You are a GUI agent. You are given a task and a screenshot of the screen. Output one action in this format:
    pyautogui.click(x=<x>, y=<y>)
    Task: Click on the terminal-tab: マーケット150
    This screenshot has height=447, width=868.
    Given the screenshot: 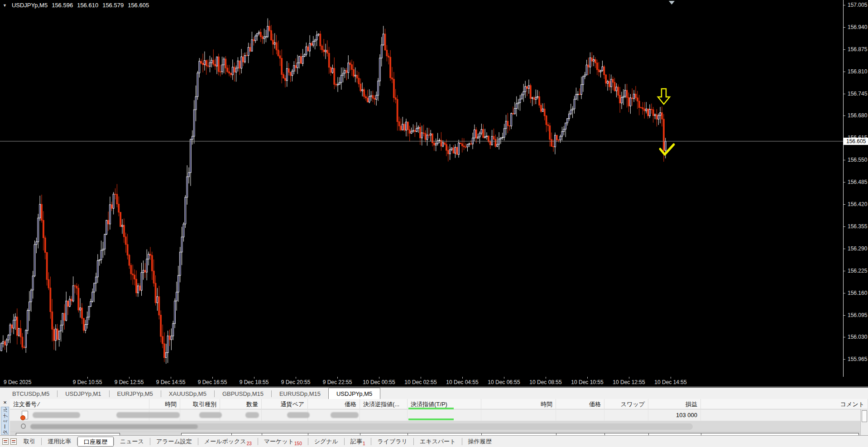 What is the action you would take?
    pyautogui.click(x=283, y=442)
    